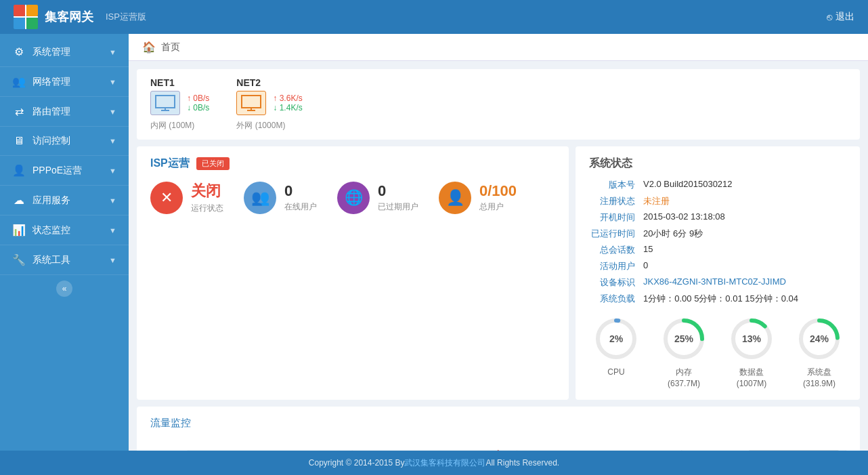 This screenshot has height=475, width=868. What do you see at coordinates (207, 209) in the screenshot?
I see `isp-run-state-label: 运行状态` at bounding box center [207, 209].